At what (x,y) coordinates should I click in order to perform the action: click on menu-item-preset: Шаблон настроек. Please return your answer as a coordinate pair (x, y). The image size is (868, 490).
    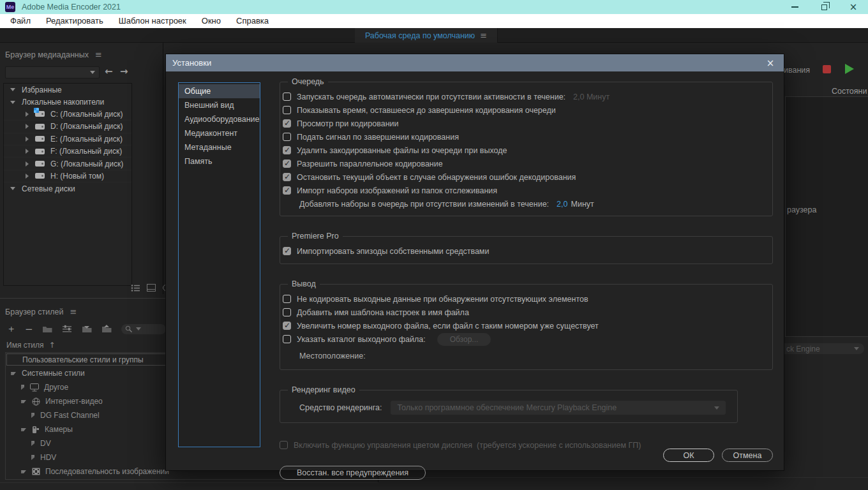
    Looking at the image, I should click on (153, 21).